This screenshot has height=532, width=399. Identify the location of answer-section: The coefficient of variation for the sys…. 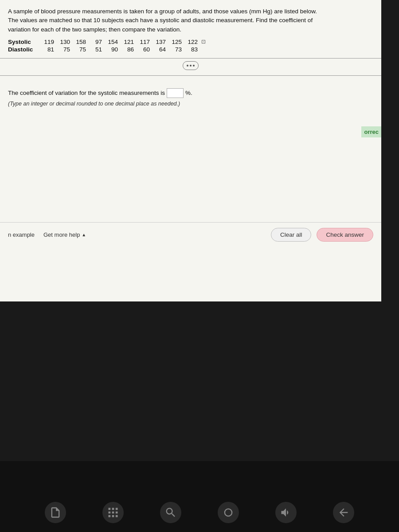
(191, 94).